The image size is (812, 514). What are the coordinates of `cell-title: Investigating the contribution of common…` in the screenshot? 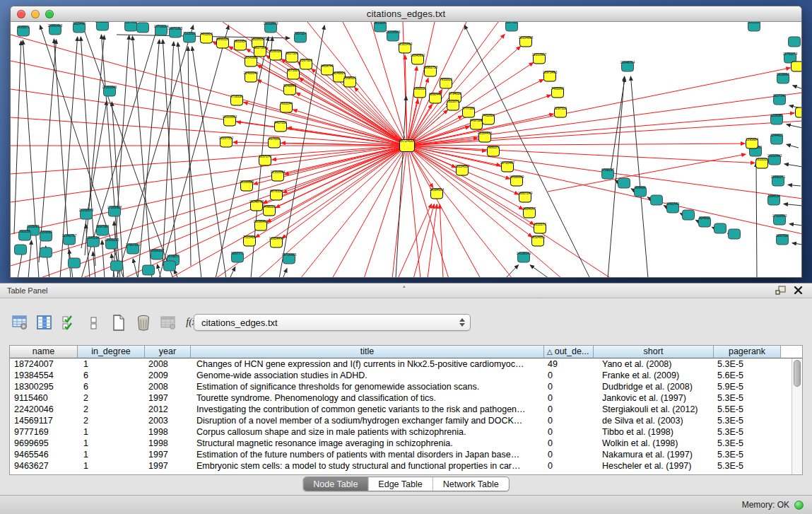 It's located at (367, 409).